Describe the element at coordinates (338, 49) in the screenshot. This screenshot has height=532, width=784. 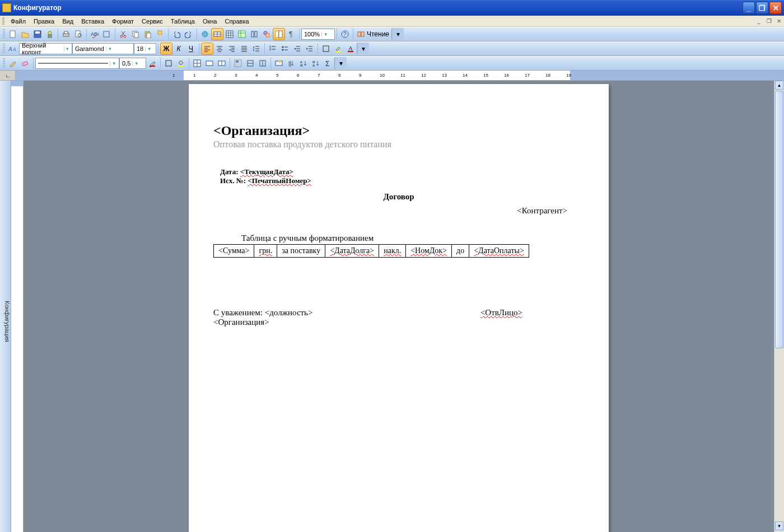
I see `highlight-button` at that location.